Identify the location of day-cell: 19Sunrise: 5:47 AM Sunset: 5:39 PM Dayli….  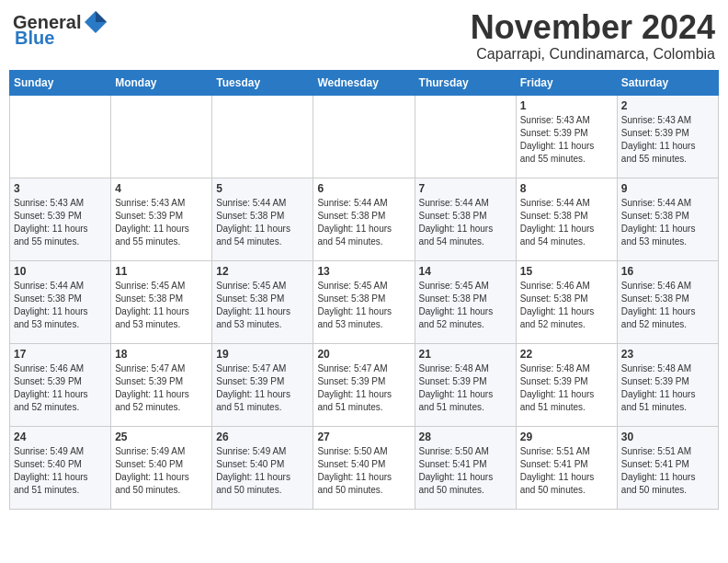
(263, 385).